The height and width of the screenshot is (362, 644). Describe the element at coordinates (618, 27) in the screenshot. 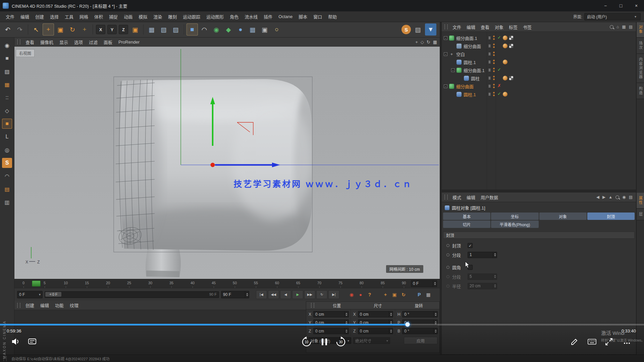

I see `home-icon: ⌂` at that location.